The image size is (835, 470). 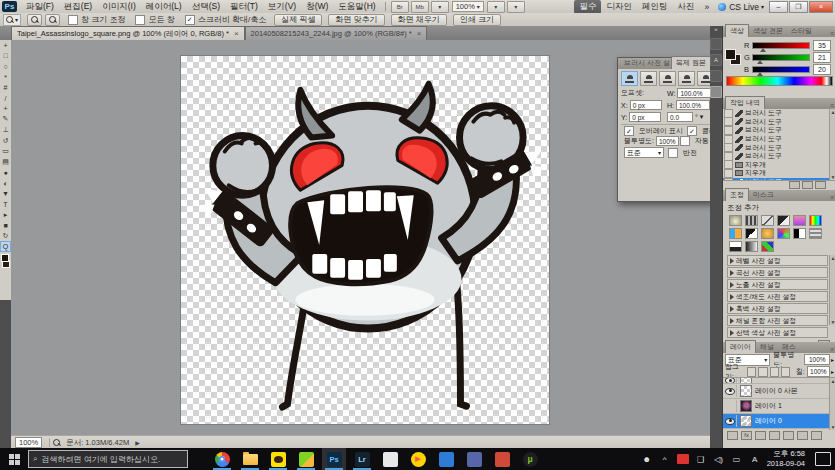 I want to click on levels-icon, so click(x=752, y=220).